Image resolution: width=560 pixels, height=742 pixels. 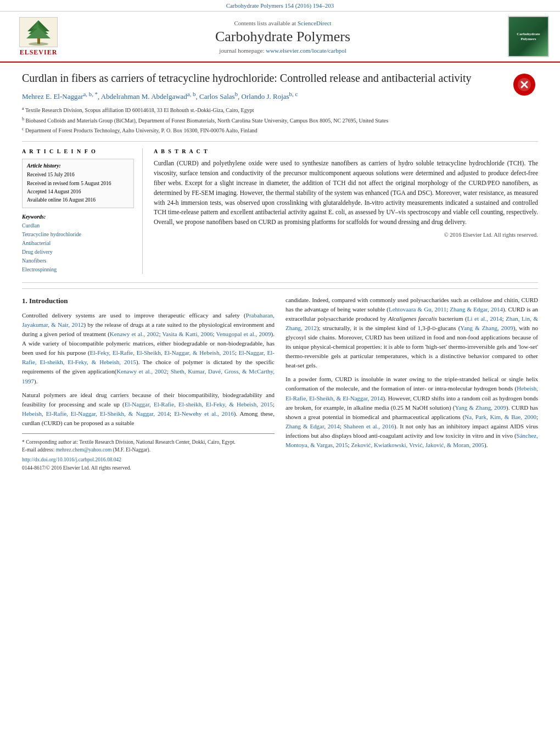 What do you see at coordinates (477, 309) in the screenshot?
I see `ref-zhang-edgar: Zhang & Edgar, 2014` at bounding box center [477, 309].